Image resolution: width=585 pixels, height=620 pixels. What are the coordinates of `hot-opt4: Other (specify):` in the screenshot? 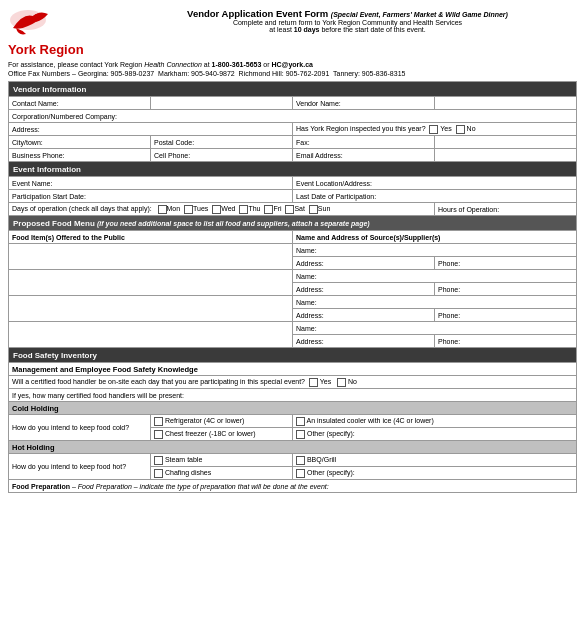 It's located at (435, 474).